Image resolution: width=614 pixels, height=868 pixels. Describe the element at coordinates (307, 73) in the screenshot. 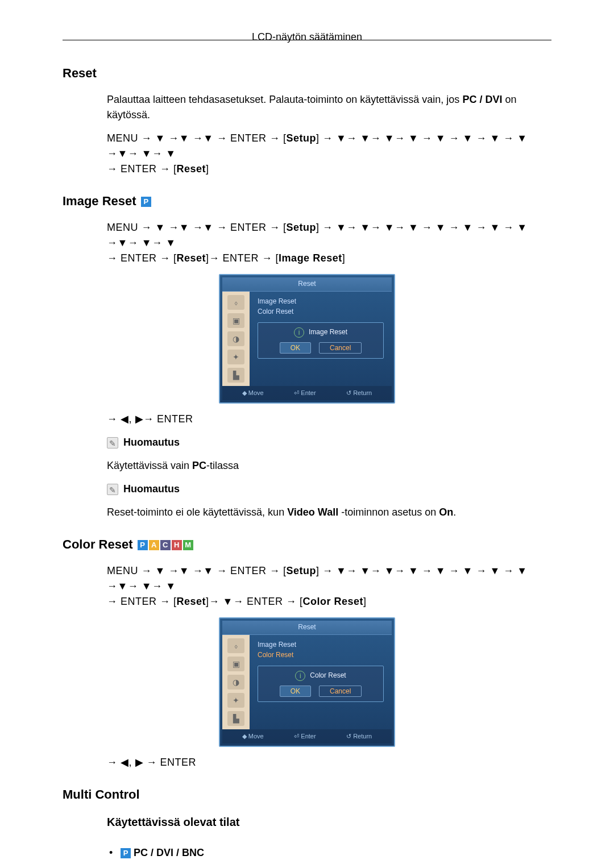

I see `section-reset-title: Reset` at that location.